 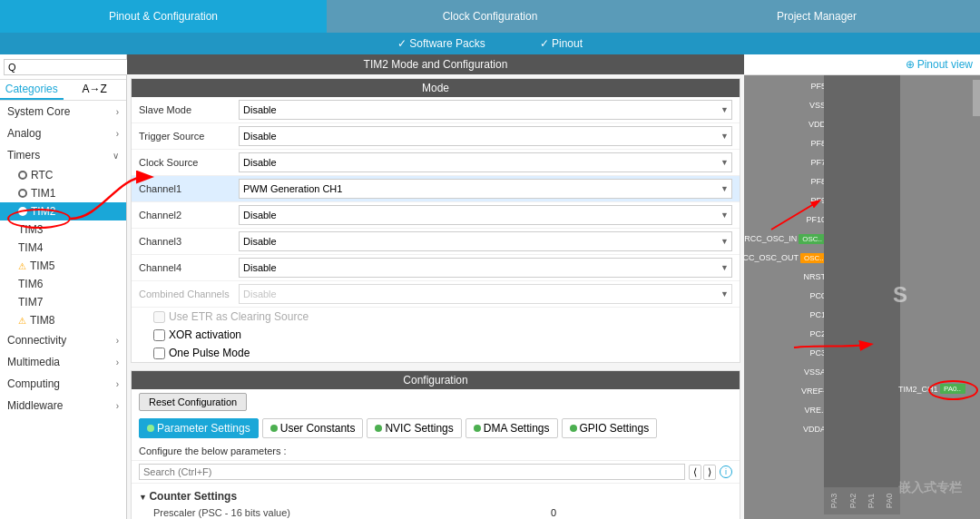 What do you see at coordinates (414, 428) in the screenshot?
I see `tab-nvic-settings: NVIC Settings` at bounding box center [414, 428].